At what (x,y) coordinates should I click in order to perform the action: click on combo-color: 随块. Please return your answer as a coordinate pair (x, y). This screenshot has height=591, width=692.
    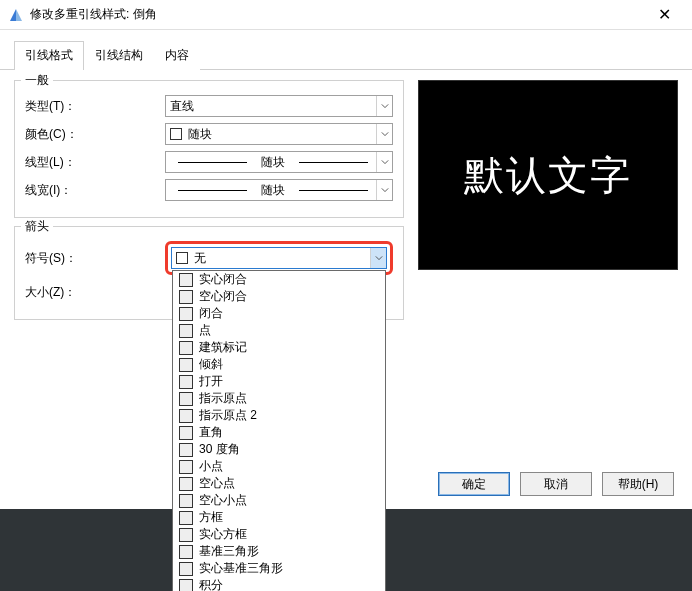
    Looking at the image, I should click on (279, 134).